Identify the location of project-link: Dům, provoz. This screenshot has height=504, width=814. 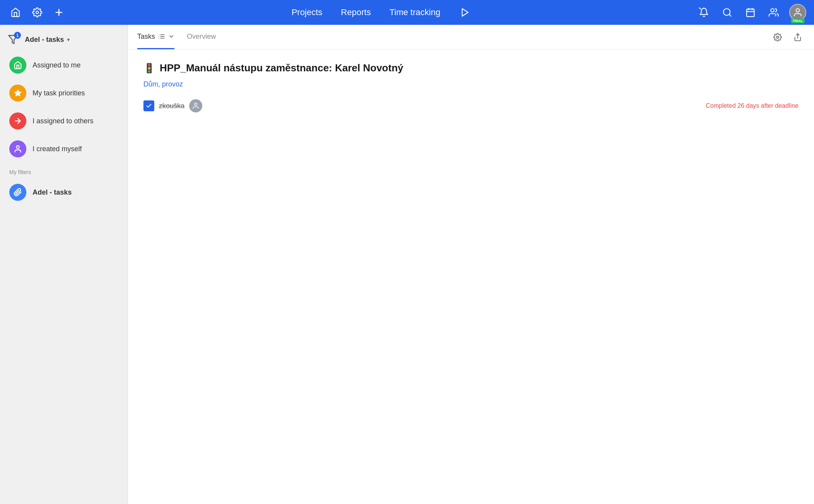
(471, 85).